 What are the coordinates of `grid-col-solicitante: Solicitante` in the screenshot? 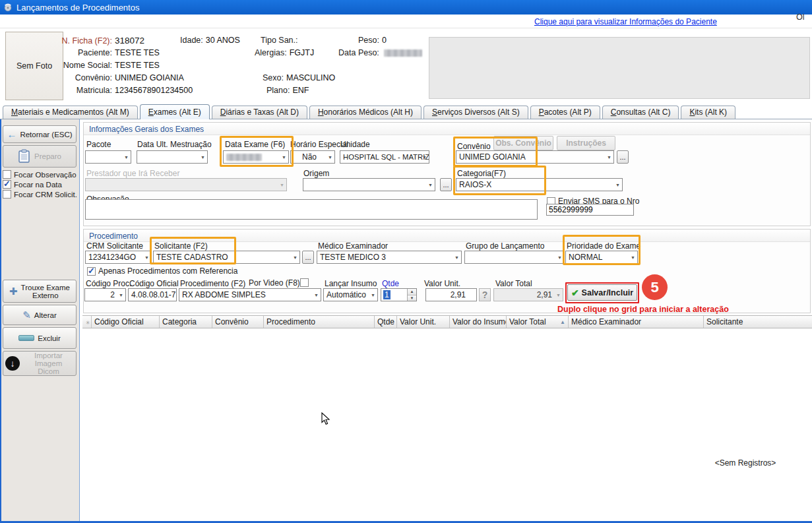 It's located at (758, 322).